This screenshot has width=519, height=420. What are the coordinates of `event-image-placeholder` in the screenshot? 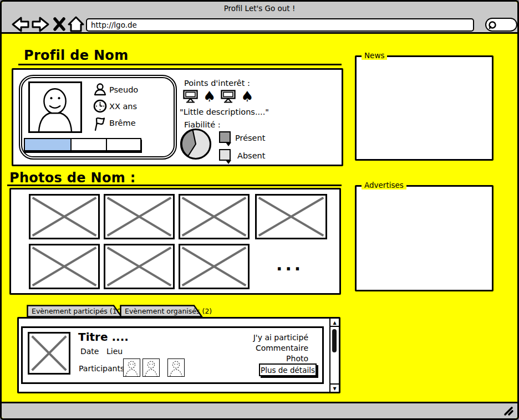 It's located at (49, 354).